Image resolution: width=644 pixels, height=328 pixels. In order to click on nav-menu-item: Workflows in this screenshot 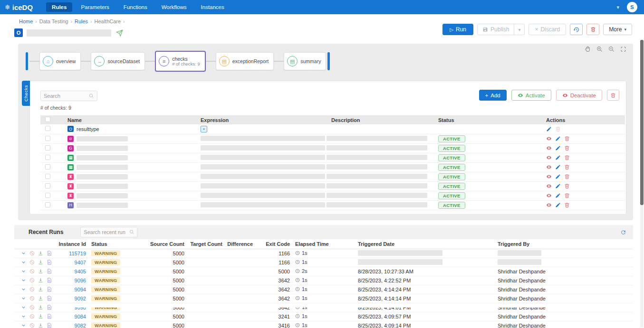, I will do `click(174, 7)`.